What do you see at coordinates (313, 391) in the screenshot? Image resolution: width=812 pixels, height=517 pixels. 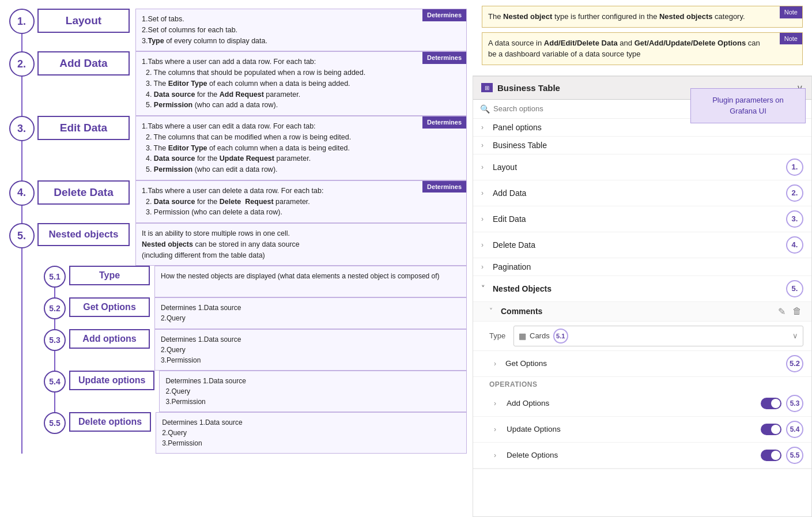 I see `sub-5-4-desc: Determines 1.Data source2.Query3.Permiss…` at bounding box center [313, 391].